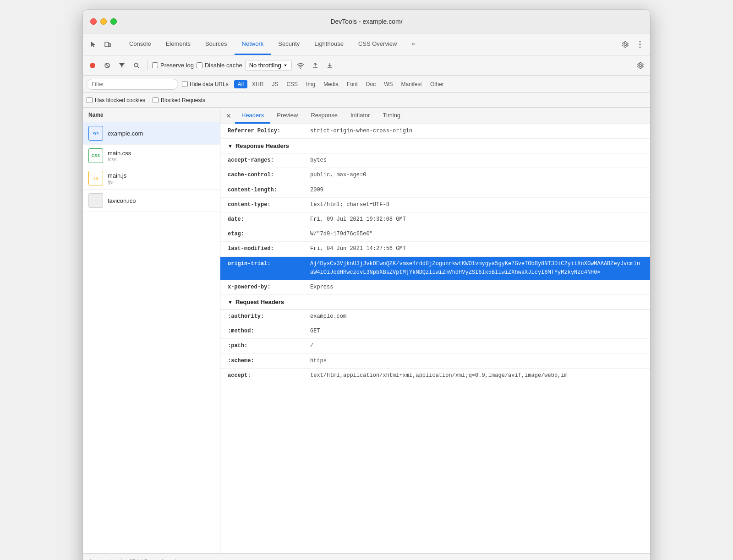  What do you see at coordinates (268, 65) in the screenshot?
I see `throttle-select: No throttling` at bounding box center [268, 65].